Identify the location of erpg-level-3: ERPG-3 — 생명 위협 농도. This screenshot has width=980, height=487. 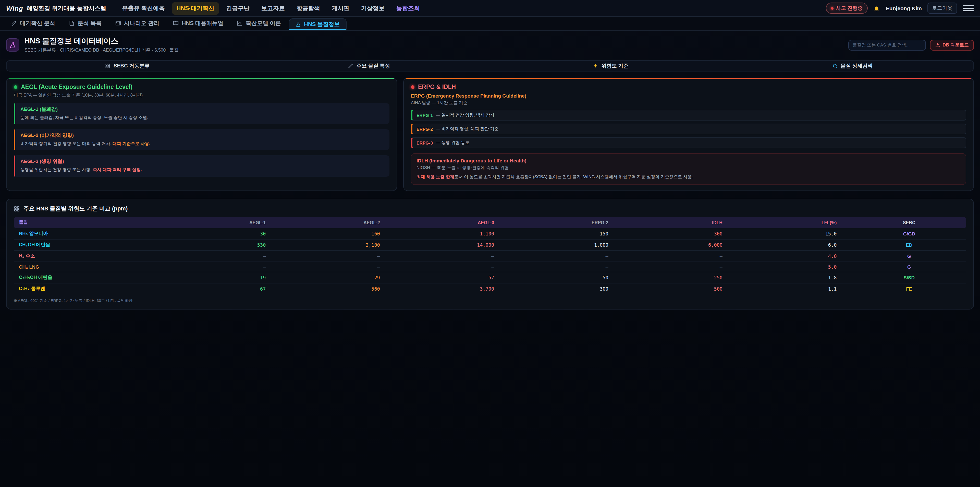
(689, 143).